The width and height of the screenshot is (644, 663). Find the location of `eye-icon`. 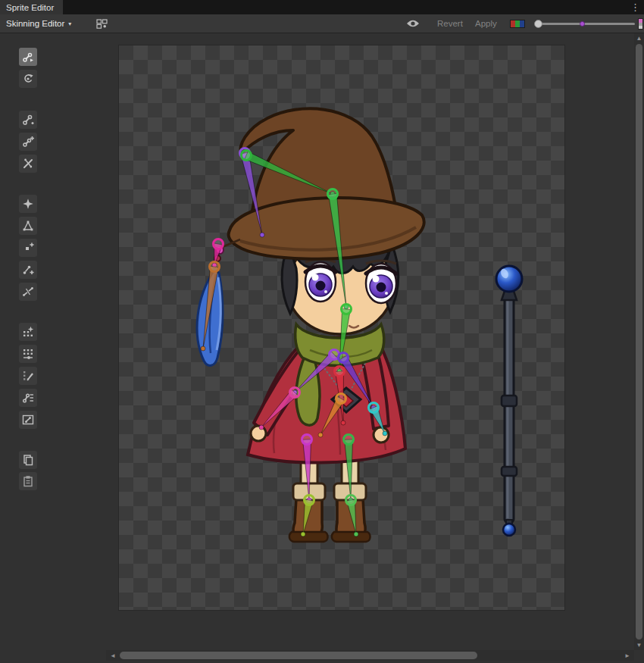

eye-icon is located at coordinates (413, 23).